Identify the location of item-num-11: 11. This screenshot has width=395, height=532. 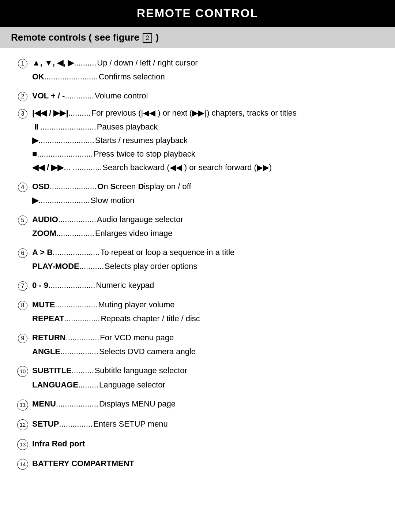
(23, 405).